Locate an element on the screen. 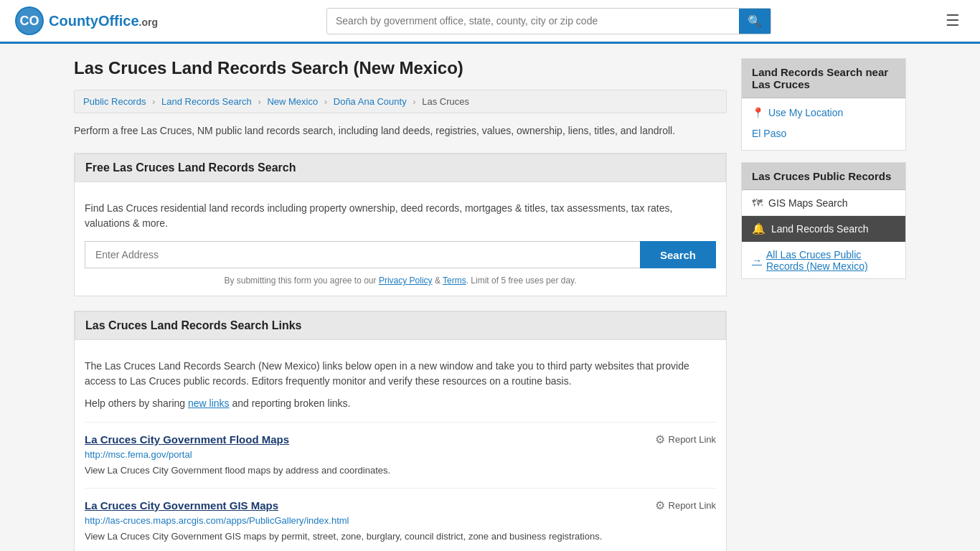 This screenshot has width=980, height=551. flood-maps-desc: View La Cruces City Government flood map… is located at coordinates (400, 471).